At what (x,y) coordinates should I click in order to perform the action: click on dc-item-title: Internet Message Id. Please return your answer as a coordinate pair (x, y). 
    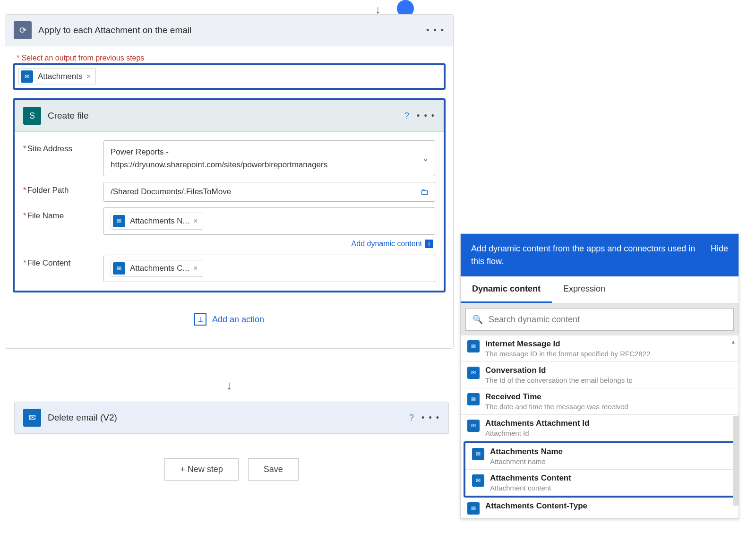
    Looking at the image, I should click on (568, 344).